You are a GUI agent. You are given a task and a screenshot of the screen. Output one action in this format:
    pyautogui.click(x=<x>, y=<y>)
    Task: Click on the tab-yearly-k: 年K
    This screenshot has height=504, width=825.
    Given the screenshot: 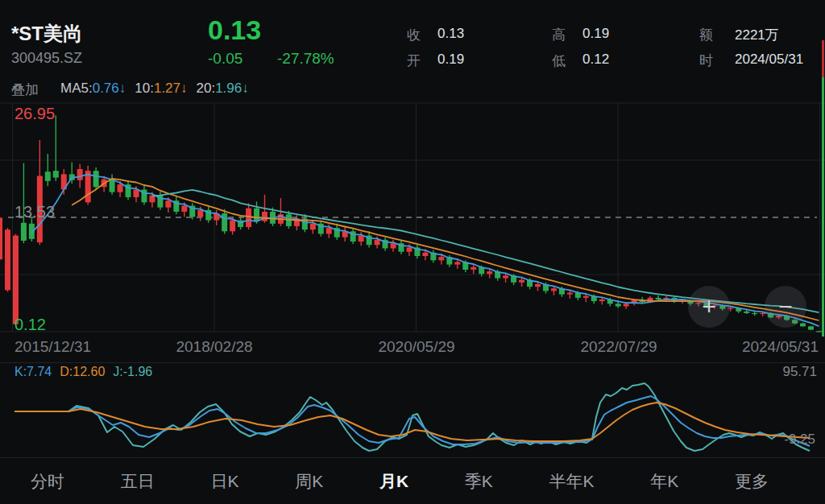 What is the action you would take?
    pyautogui.click(x=664, y=481)
    